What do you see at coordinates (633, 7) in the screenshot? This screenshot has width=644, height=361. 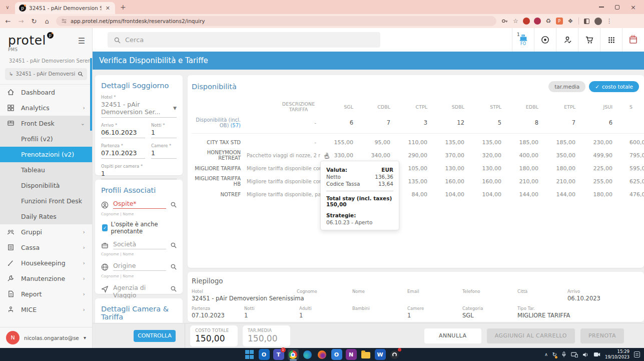 I see `window-close-button: ×` at bounding box center [633, 7].